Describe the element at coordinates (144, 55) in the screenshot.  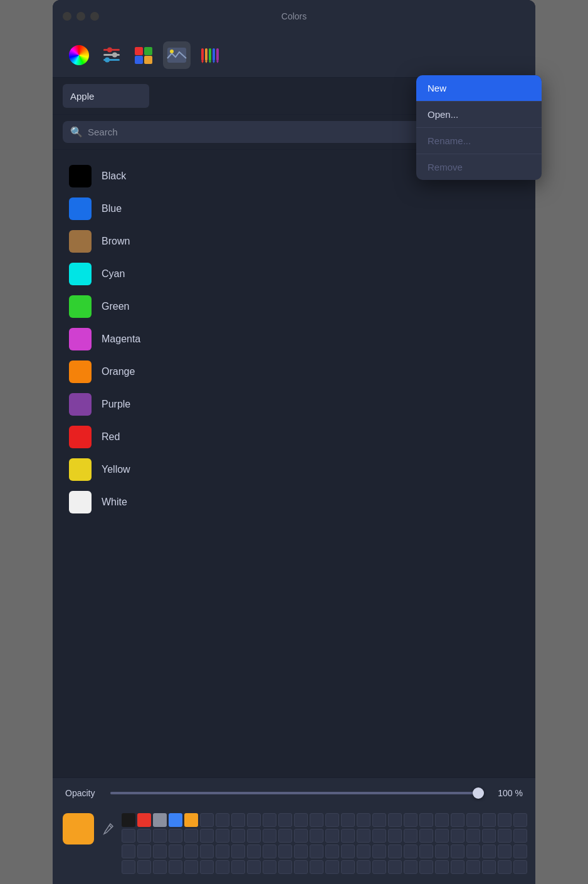
I see `palette-button` at that location.